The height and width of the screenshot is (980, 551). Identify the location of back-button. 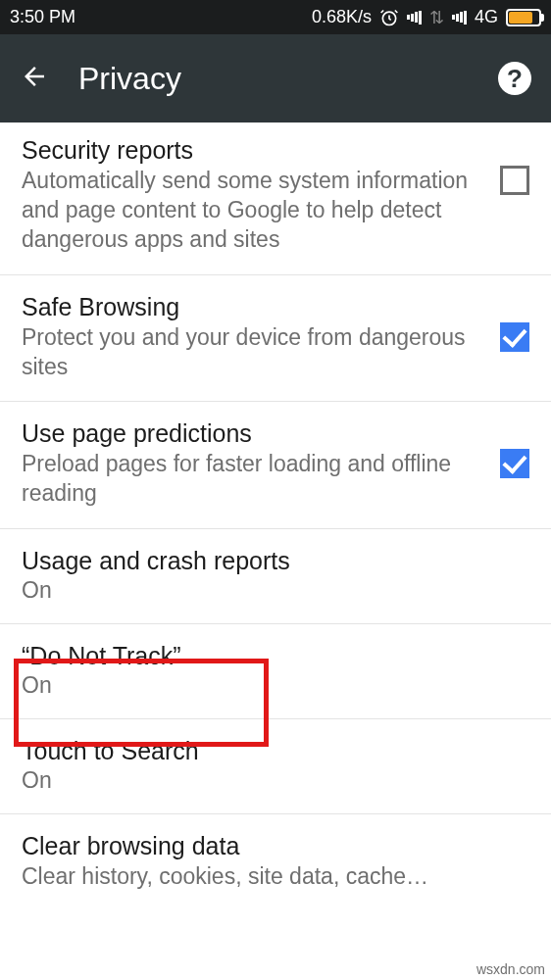
(34, 78).